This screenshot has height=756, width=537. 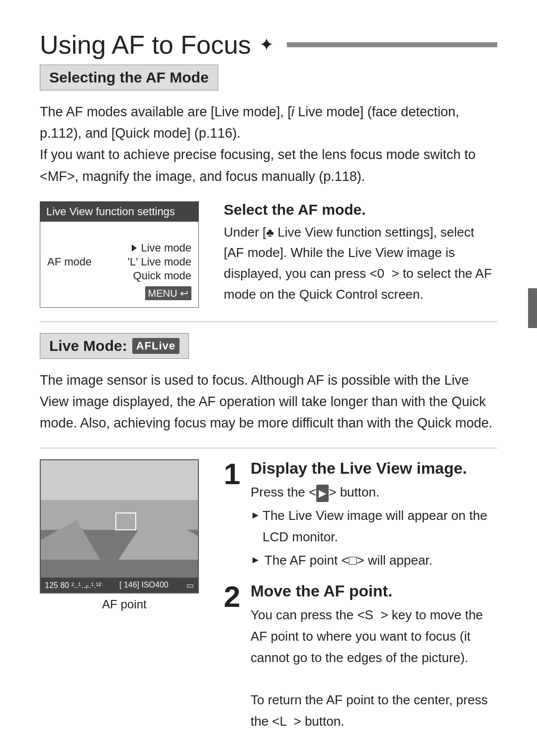 I want to click on lcd-battery-icon: ▭, so click(x=190, y=586).